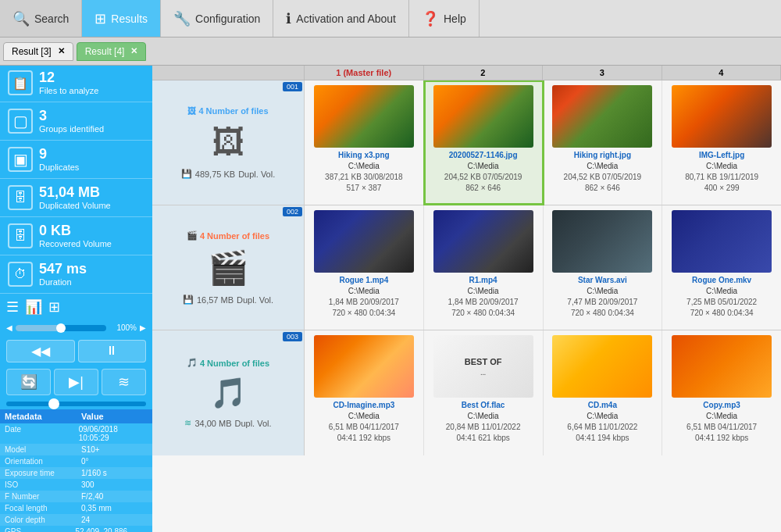 This screenshot has height=532, width=781. Describe the element at coordinates (41, 19) in the screenshot. I see `nav-search: 🔍 Search` at that location.